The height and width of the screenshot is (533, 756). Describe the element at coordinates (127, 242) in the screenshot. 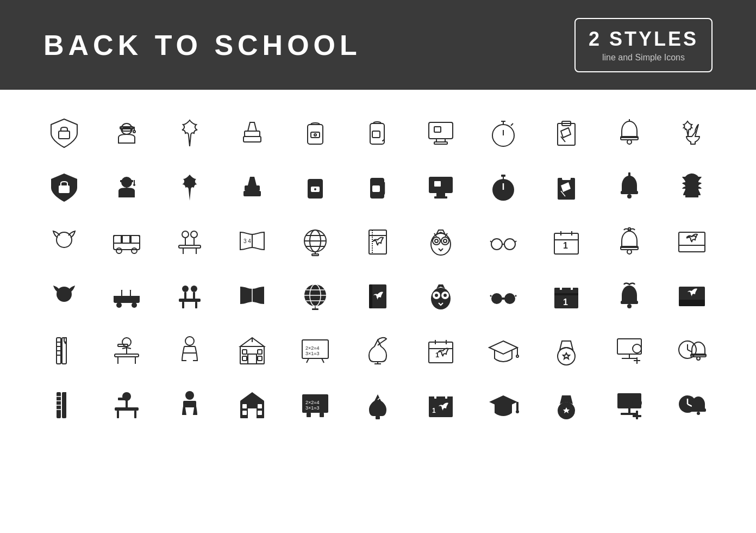

I see `icon-school-bus-outline` at that location.